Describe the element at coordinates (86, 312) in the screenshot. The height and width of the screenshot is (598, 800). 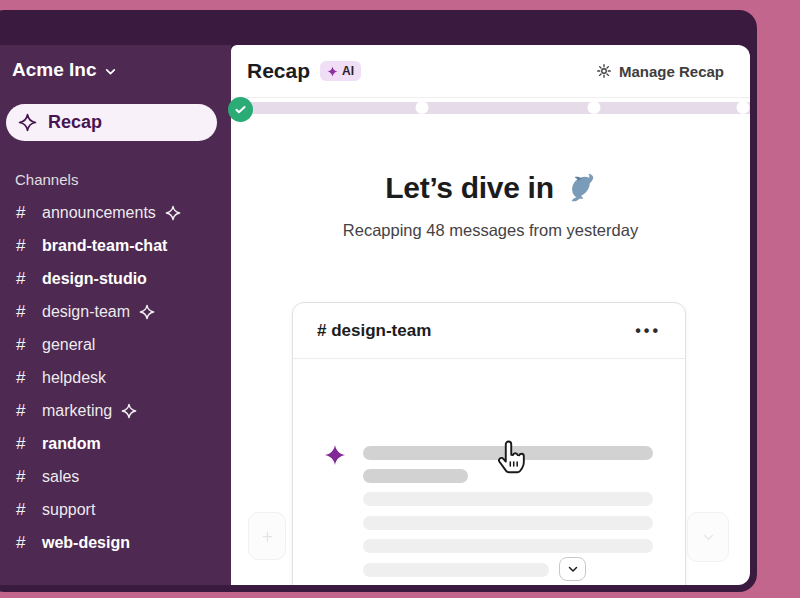
I see `channel-name: design-team` at that location.